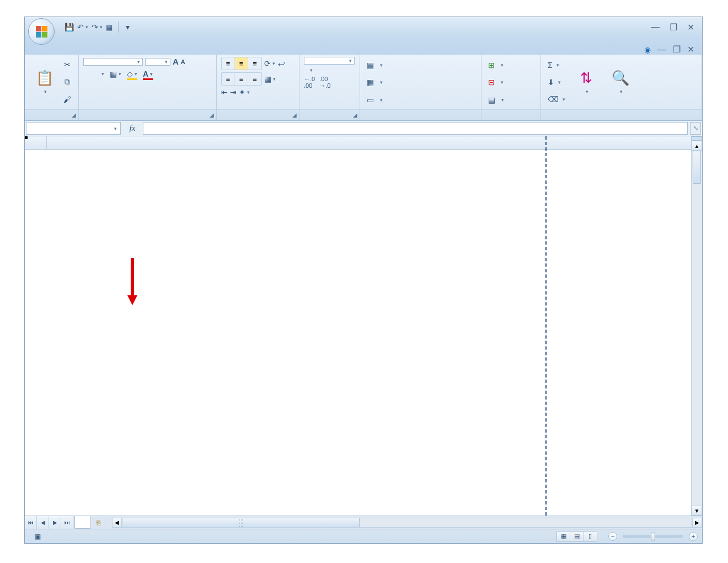 The height and width of the screenshot is (563, 728). Describe the element at coordinates (74, 115) in the screenshot. I see `clipboard-launcher-icon: ◢` at that location.